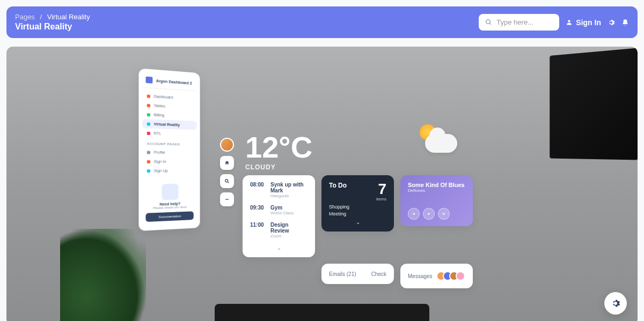  What do you see at coordinates (160, 106) in the screenshot?
I see `sidebar-item-label: Tables` at bounding box center [160, 106].